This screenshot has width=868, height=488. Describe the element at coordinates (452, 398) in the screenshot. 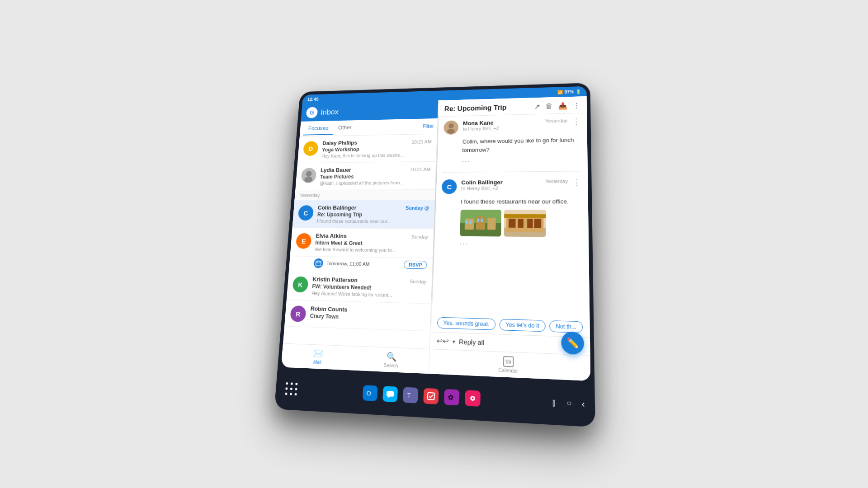

I see `app-lotus: ✿` at that location.